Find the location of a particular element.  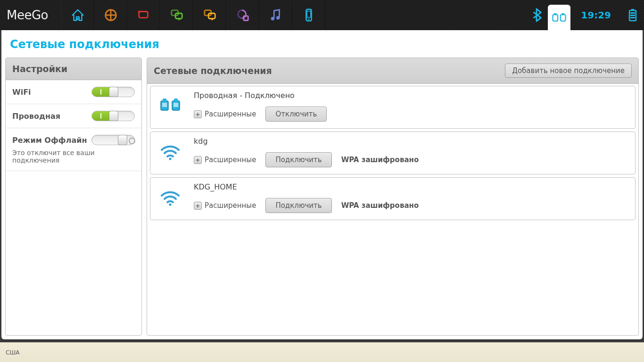

zone-people-button is located at coordinates (210, 15).